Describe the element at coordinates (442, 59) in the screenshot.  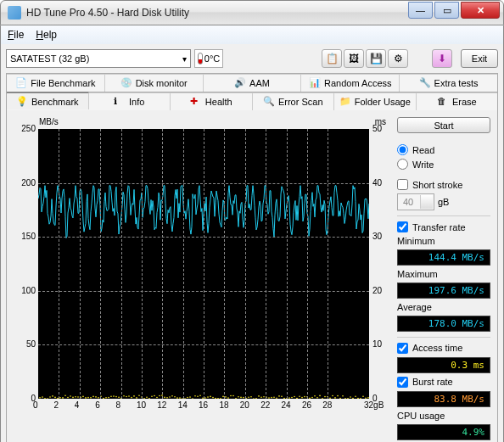
I see `download-button: ⬇` at that location.